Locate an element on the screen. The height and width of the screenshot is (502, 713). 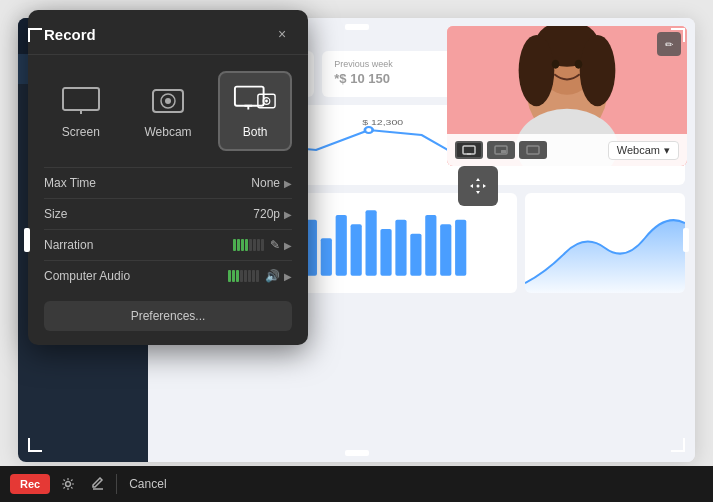
audio-volume-bar is located at coordinates (244, 276).